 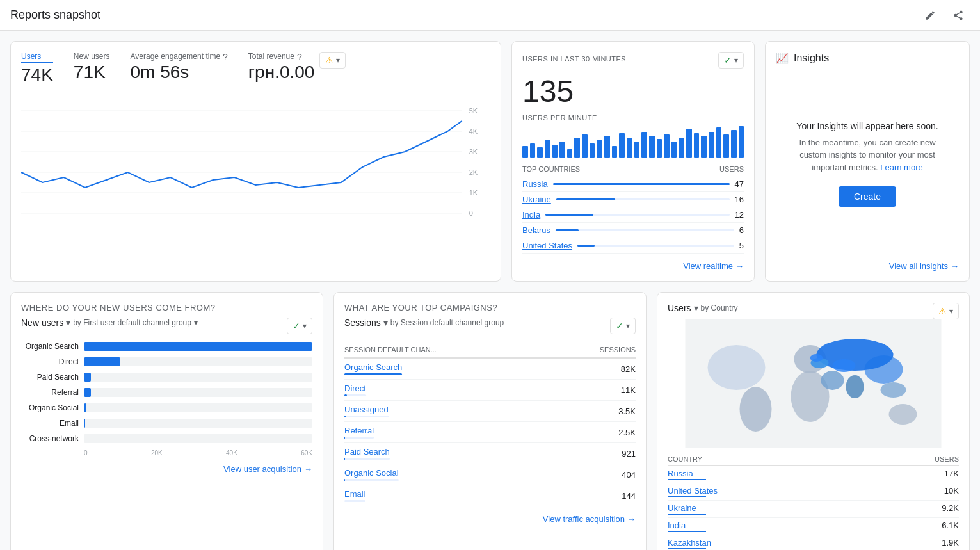 I want to click on bar-row: Referral, so click(x=166, y=392).